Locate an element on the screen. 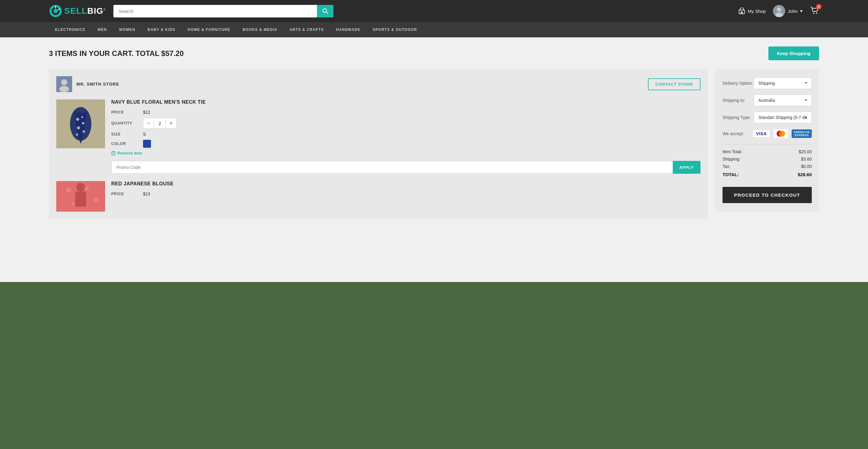 The width and height of the screenshot is (868, 449). color-label: COLOR is located at coordinates (123, 144).